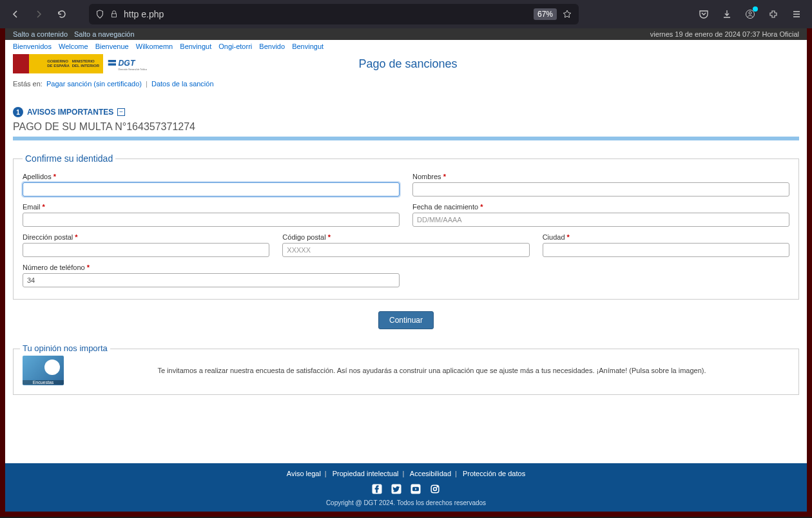 The width and height of the screenshot is (812, 518). Describe the element at coordinates (406, 237) in the screenshot. I see `codigo-label: Código postal *` at that location.